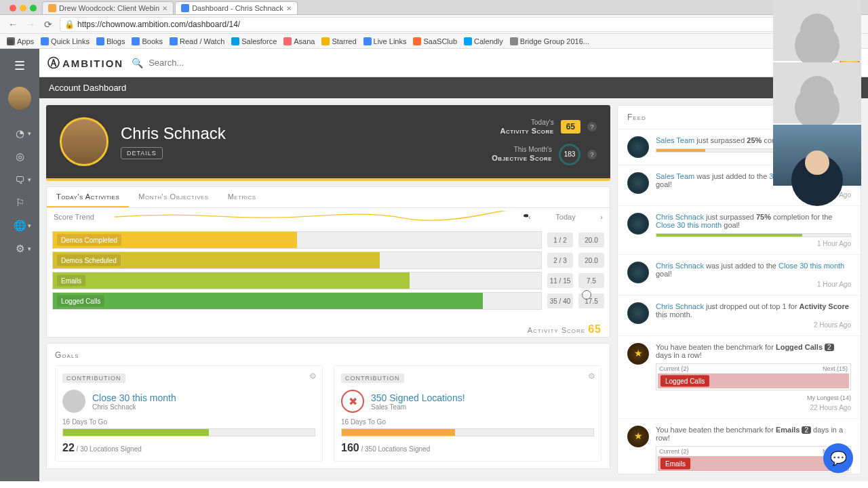  What do you see at coordinates (739, 316) in the screenshot?
I see `feed-item: Chris Schnack just dropped out of top 1 …` at bounding box center [739, 316].